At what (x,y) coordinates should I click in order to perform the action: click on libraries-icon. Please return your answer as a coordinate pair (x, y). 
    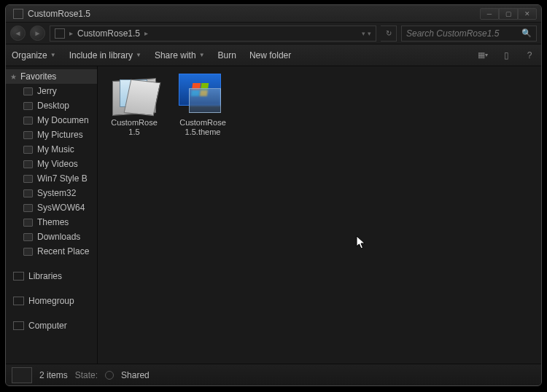
    Looking at the image, I should click on (19, 276).